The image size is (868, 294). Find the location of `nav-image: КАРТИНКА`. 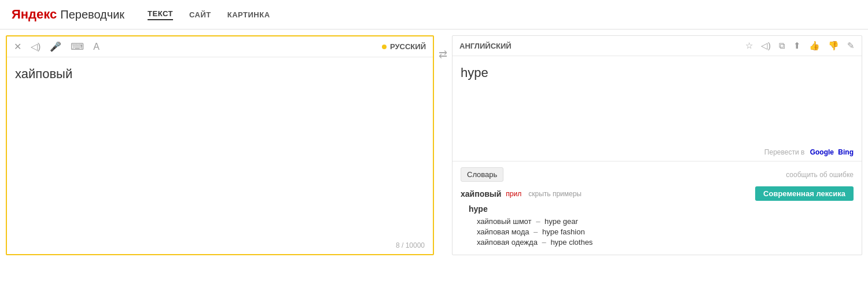

nav-image: КАРТИНКА is located at coordinates (249, 15).